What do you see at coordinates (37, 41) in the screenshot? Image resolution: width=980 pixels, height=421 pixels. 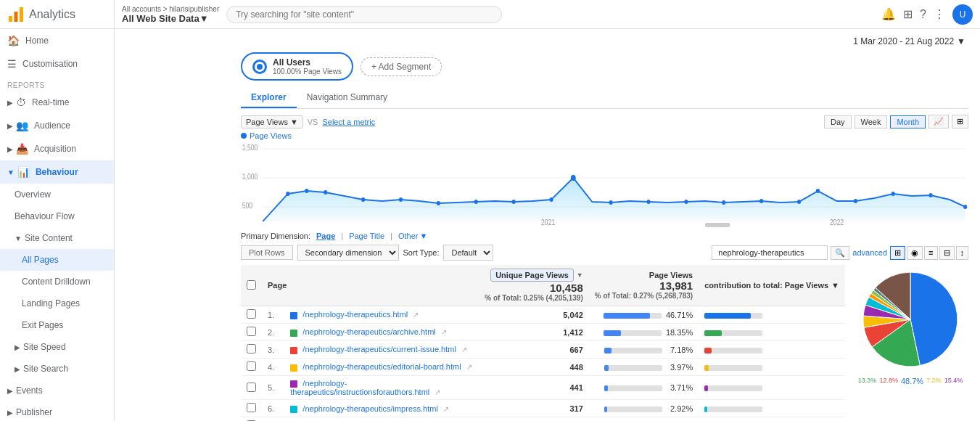 I see `sidebar-label-home: Home` at bounding box center [37, 41].